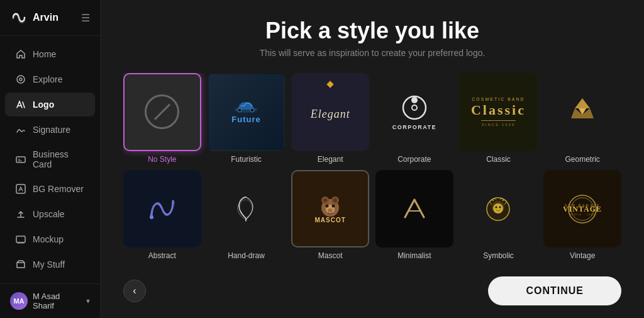 Image resolution: width=644 pixels, height=318 pixels. Describe the element at coordinates (19, 18) in the screenshot. I see `app-logo-icon` at that location.